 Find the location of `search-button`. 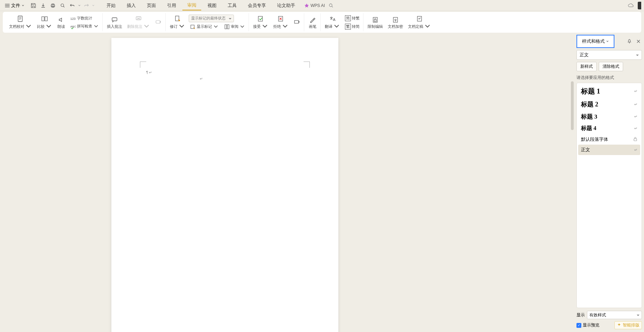

search-button is located at coordinates (331, 6).